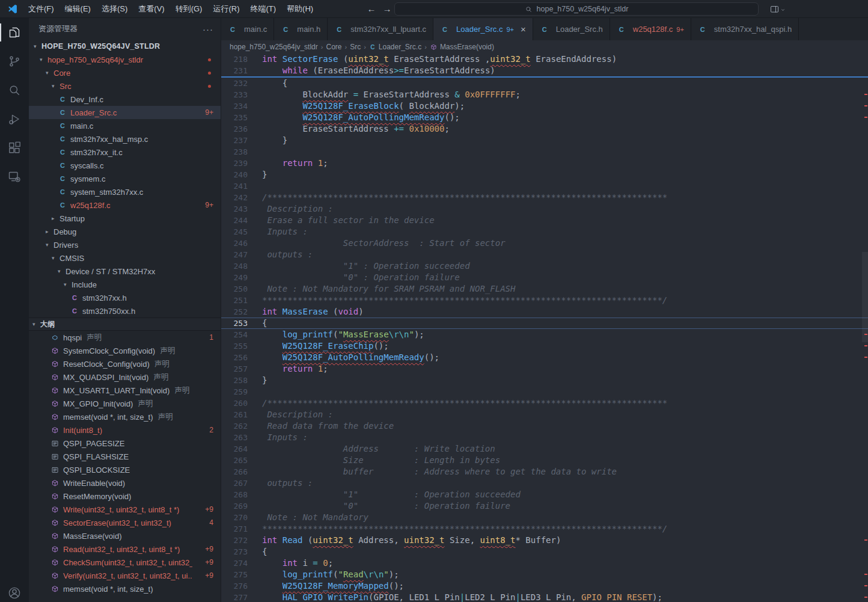 Image resolution: width=868 pixels, height=602 pixels. What do you see at coordinates (234, 118) in the screenshot?
I see `gutter-line-number: 235` at bounding box center [234, 118].